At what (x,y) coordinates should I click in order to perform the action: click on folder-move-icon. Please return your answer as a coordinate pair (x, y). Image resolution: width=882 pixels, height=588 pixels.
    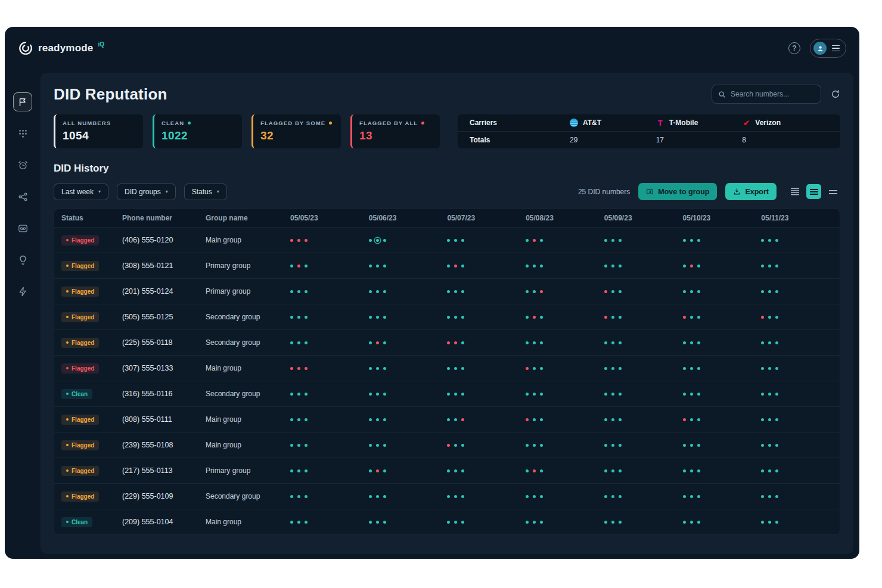
    Looking at the image, I should click on (650, 192).